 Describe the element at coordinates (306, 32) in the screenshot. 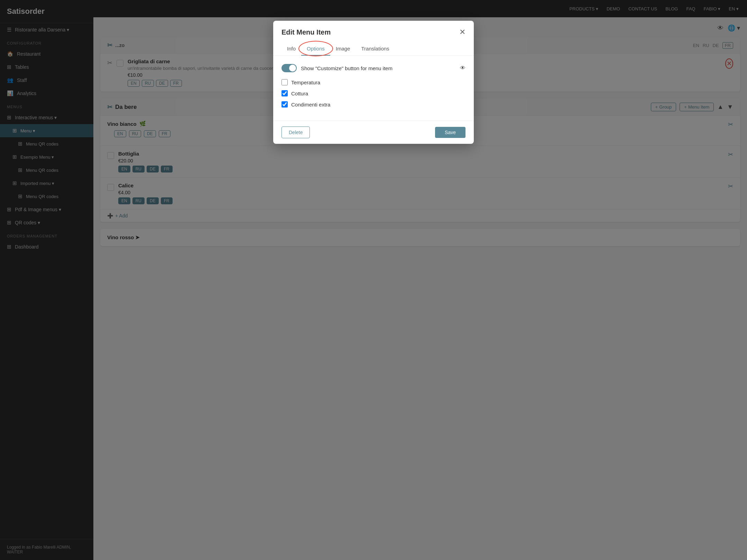

I see `modal-title: Edit Menu Item` at that location.